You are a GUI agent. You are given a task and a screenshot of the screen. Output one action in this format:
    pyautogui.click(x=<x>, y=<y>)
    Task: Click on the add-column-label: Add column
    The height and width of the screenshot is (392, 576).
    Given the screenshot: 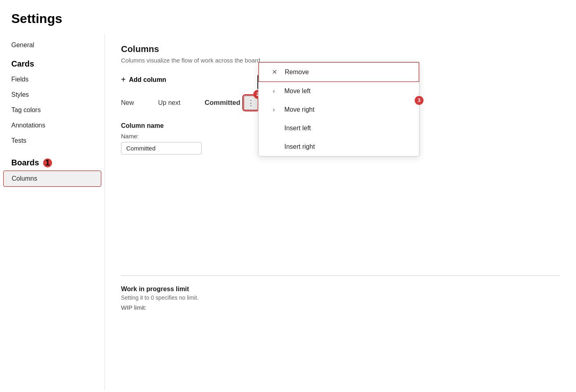 What is the action you would take?
    pyautogui.click(x=148, y=80)
    